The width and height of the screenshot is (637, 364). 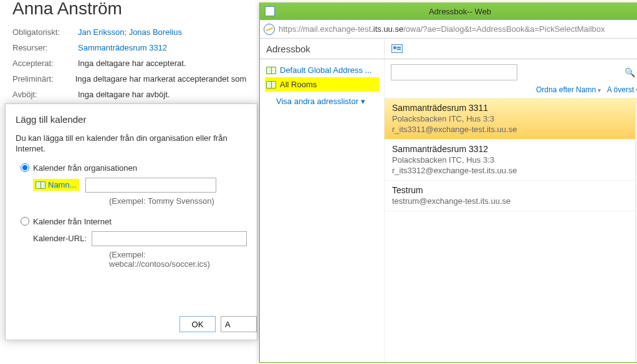 What do you see at coordinates (130, 32) in the screenshot?
I see `value-obligatoriskt: Jan Eriksson; Jonas Borelius` at bounding box center [130, 32].